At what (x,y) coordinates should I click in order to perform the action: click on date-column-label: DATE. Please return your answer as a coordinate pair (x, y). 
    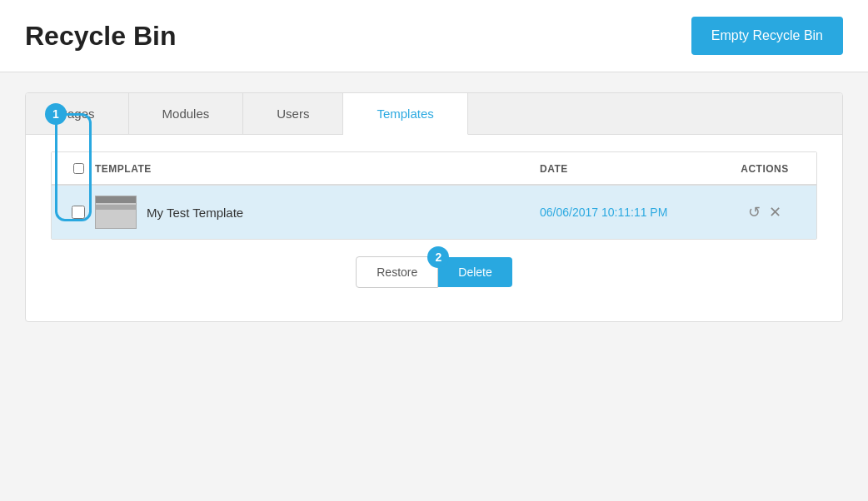
    Looking at the image, I should click on (554, 169).